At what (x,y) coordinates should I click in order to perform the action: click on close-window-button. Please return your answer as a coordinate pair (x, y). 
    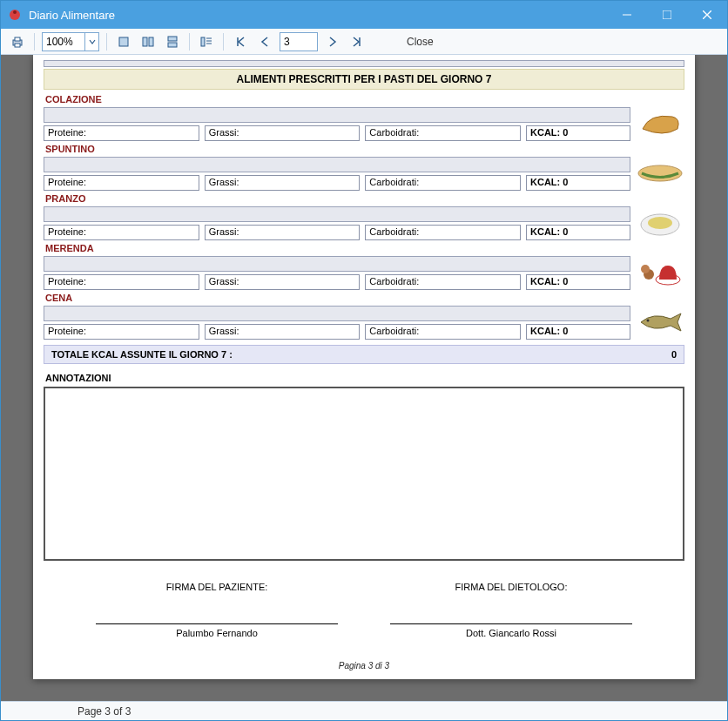
    Looking at the image, I should click on (707, 15).